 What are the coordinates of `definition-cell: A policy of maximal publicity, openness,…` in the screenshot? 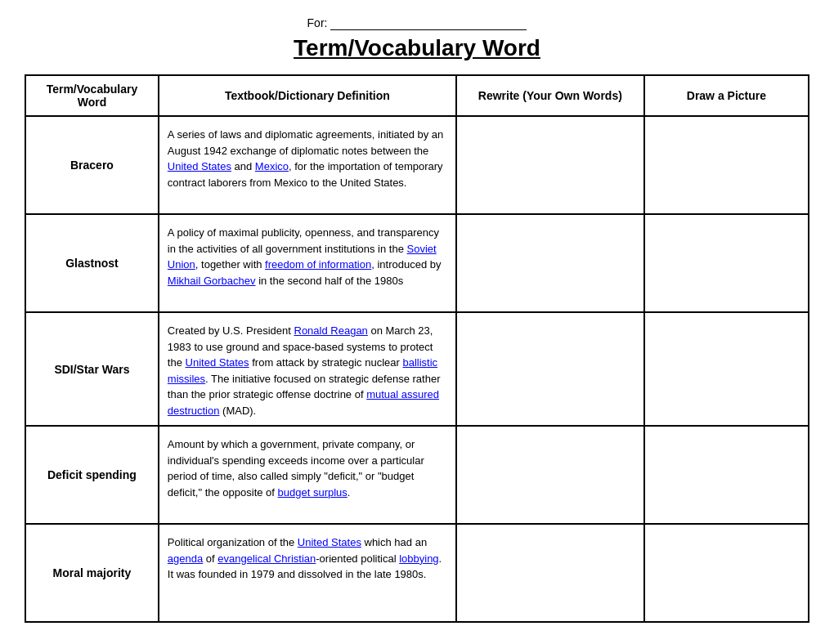 It's located at (307, 263).